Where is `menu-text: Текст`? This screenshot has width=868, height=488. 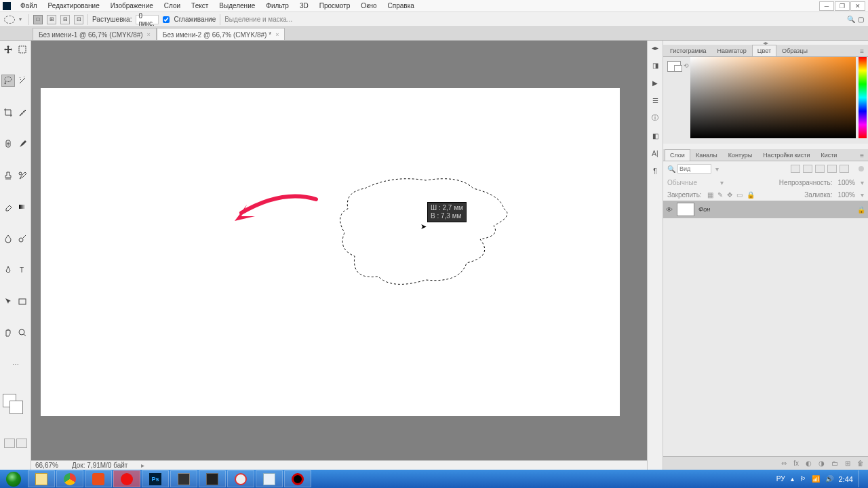 menu-text: Текст is located at coordinates (199, 5).